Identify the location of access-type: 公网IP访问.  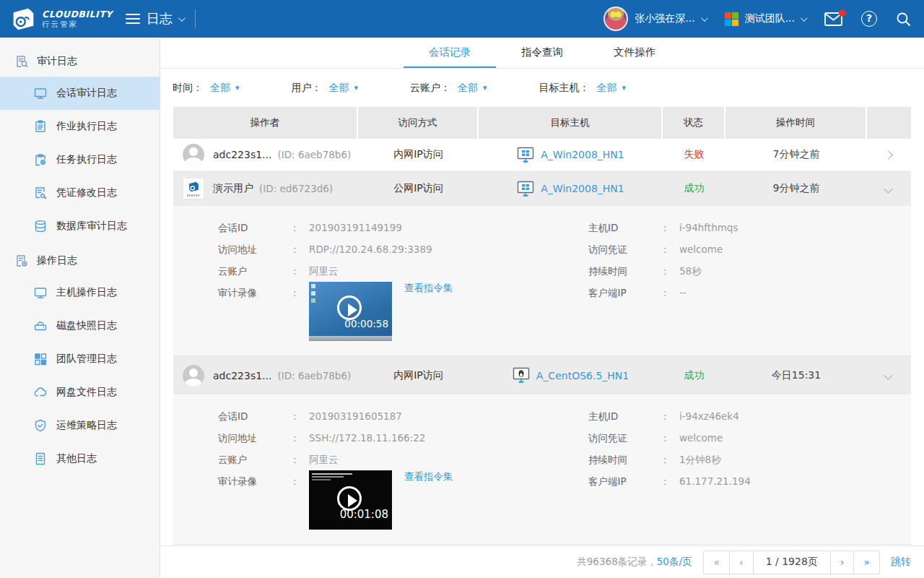
(419, 189).